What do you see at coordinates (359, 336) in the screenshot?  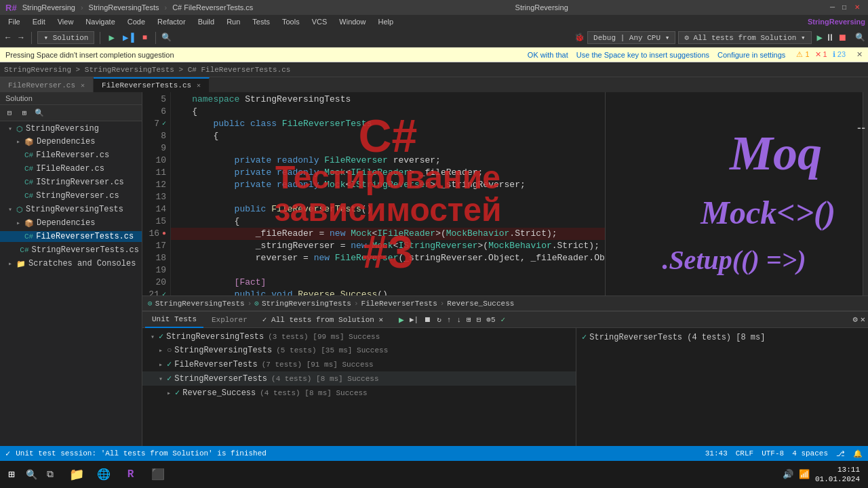 I see `test-item-all: ▾ ✓ StringReversingTests (3 tests) [99 m…` at bounding box center [359, 336].